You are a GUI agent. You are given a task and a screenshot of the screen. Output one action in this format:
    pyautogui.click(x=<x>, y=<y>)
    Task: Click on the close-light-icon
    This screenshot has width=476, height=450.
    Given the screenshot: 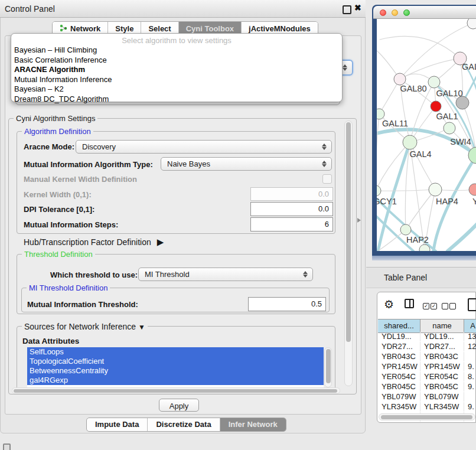 What is the action you would take?
    pyautogui.click(x=383, y=13)
    